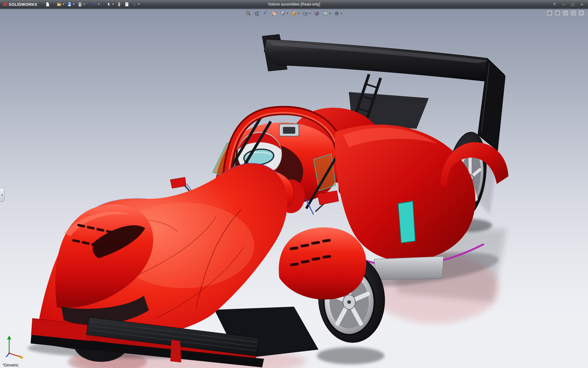 Image resolution: width=588 pixels, height=368 pixels. I want to click on restore-document-button: □, so click(573, 13).